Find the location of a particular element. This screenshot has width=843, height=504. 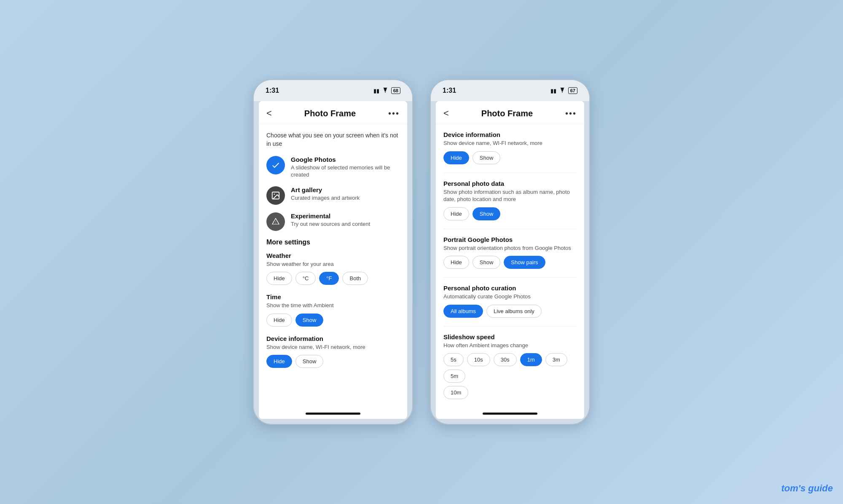

weather-hide-btn: Hide is located at coordinates (279, 278).